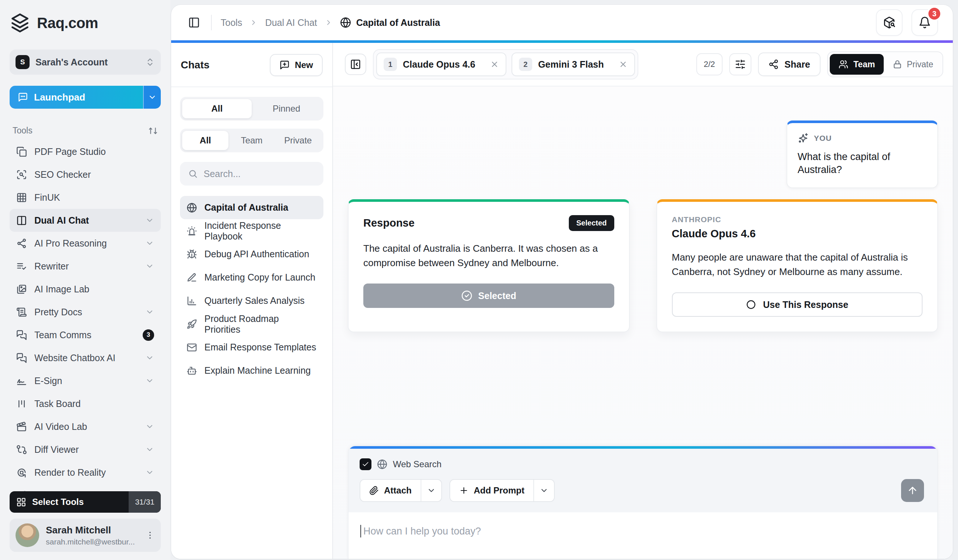 The image size is (958, 560). Describe the element at coordinates (85, 312) in the screenshot. I see `sidebar-item-pretty-docs: Pretty Docs` at that location.